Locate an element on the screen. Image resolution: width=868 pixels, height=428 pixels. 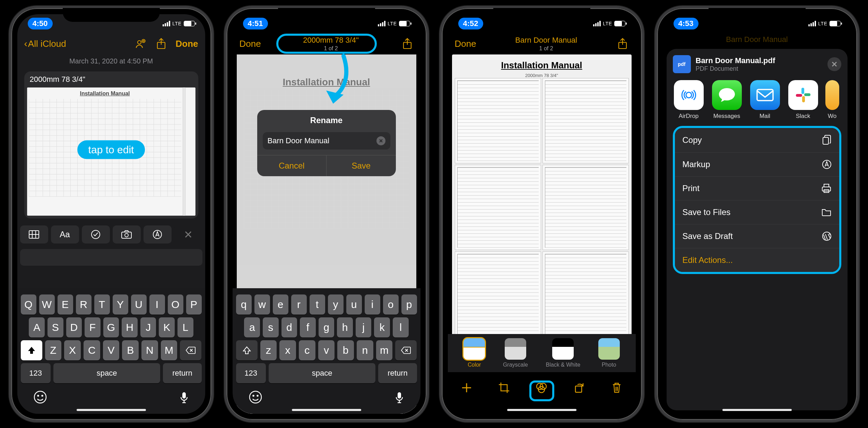
app-mail: Mail is located at coordinates (765, 100).